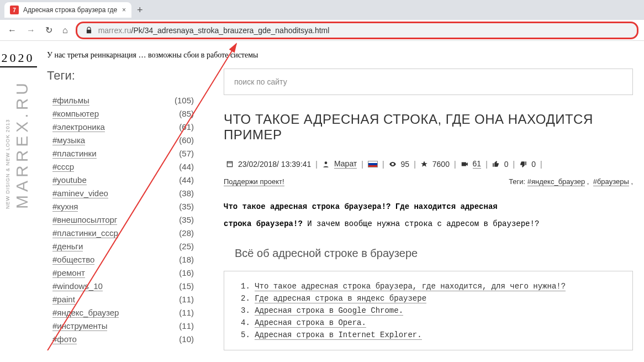  I want to click on back-button: ←, so click(12, 30).